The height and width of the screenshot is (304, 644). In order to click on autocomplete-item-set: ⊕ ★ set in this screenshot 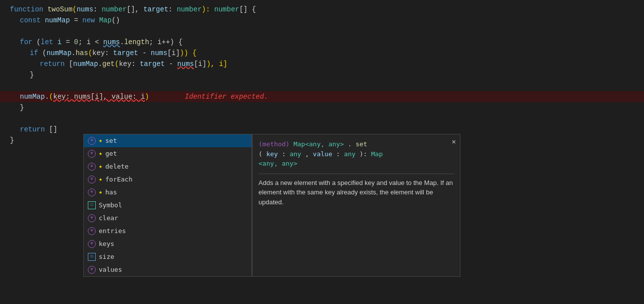, I will do `click(168, 141)`.